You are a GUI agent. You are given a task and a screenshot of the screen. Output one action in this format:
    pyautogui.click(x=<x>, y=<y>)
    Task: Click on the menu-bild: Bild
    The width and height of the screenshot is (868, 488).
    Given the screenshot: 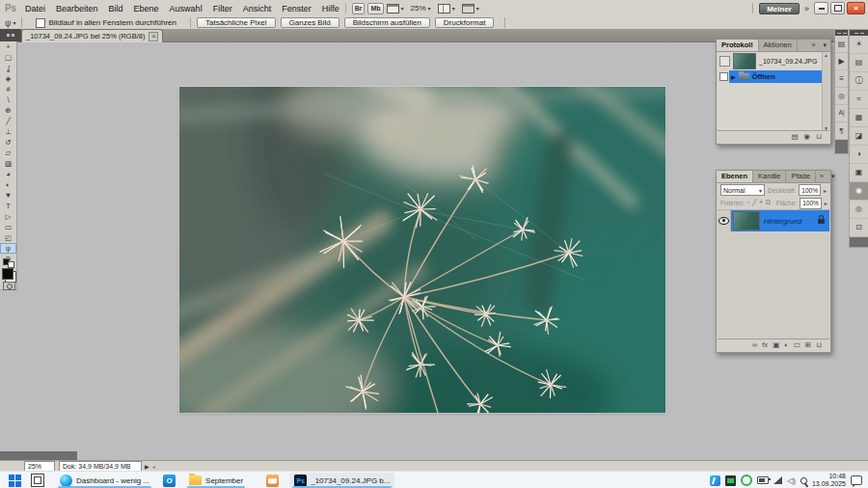 What is the action you would take?
    pyautogui.click(x=116, y=9)
    